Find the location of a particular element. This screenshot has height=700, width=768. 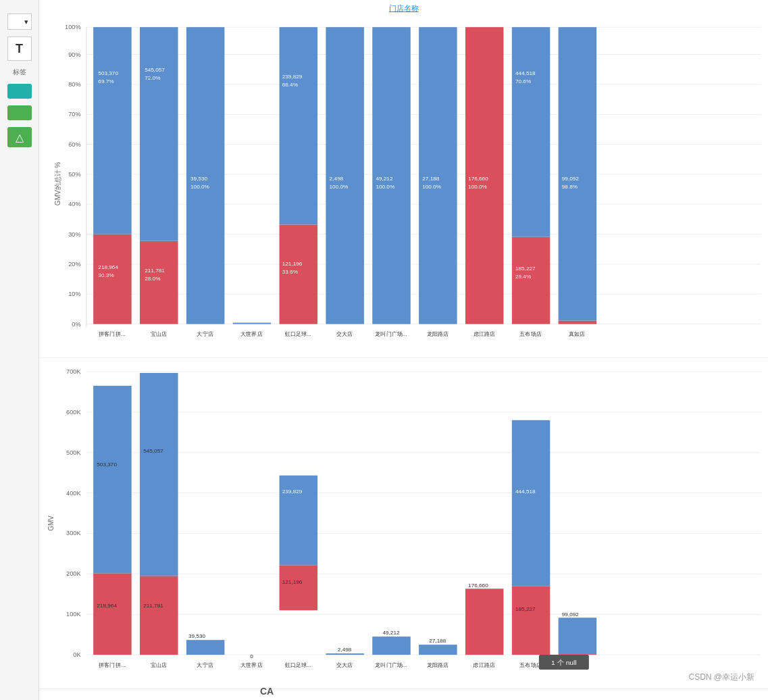

c2-bar10-red is located at coordinates (531, 620).